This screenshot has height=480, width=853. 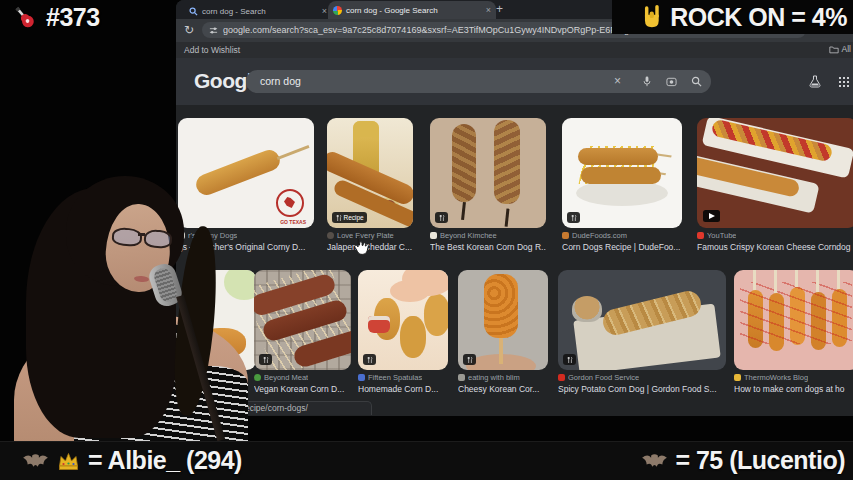 What do you see at coordinates (214, 30) in the screenshot?
I see `site-info-icon` at bounding box center [214, 30].